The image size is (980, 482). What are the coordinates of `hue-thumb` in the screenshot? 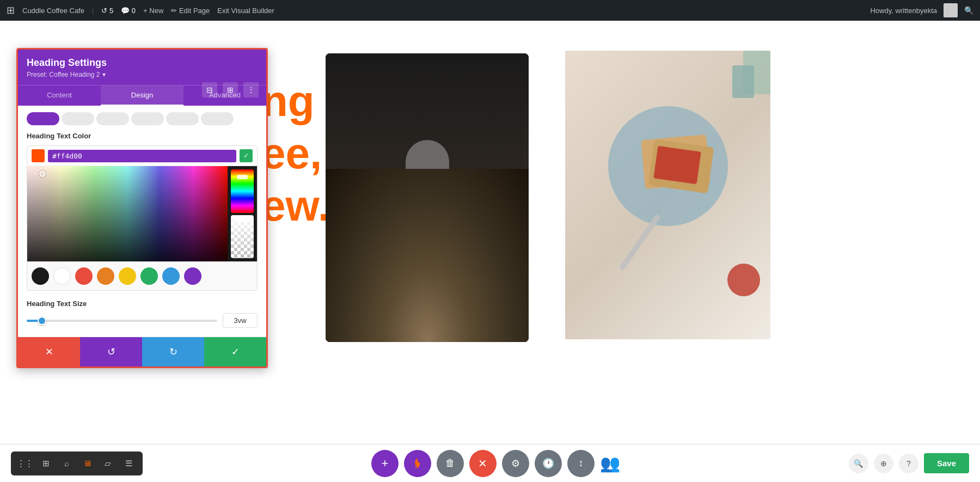 It's located at (242, 177).